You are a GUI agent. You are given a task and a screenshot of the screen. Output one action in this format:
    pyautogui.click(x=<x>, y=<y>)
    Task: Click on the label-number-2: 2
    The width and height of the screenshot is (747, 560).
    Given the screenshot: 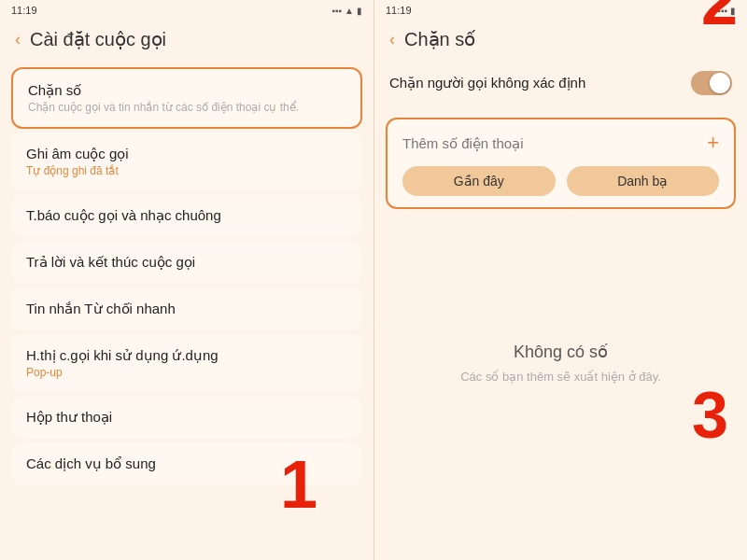 What is the action you would take?
    pyautogui.click(x=719, y=17)
    